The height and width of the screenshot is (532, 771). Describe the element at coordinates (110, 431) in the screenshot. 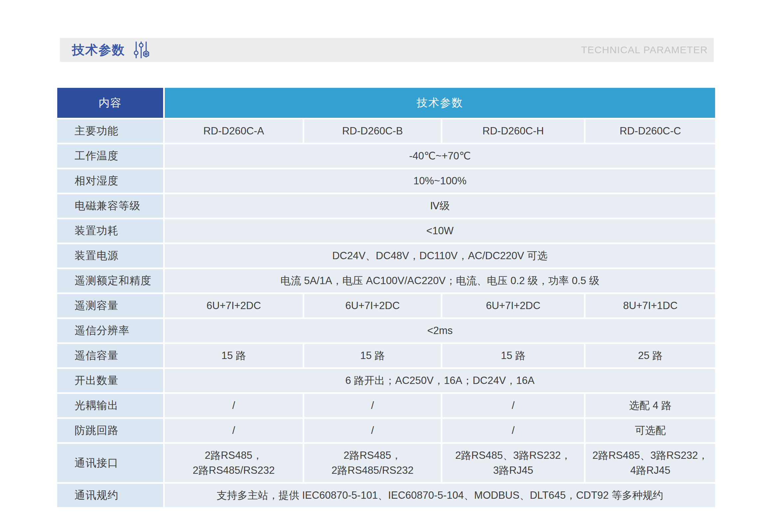

I see `row-label: 防跳回路` at that location.